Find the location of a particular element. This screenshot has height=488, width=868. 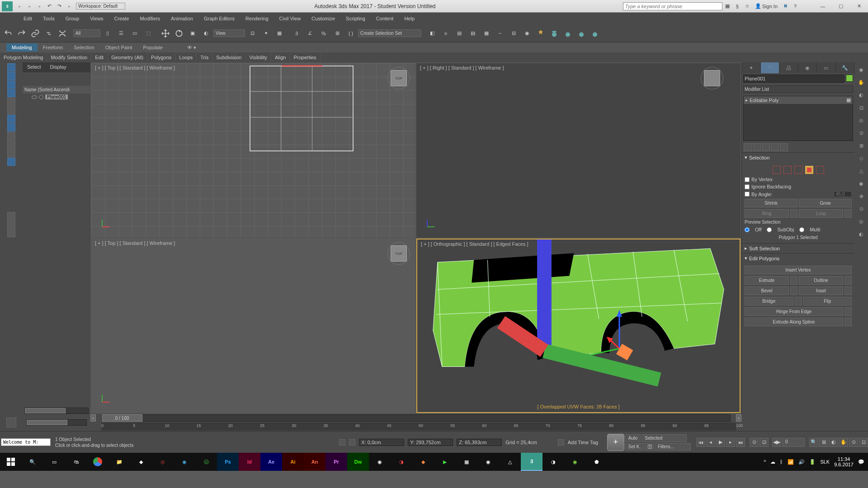

viewport-right: [ + ] [ Right ] [ Standard ] [ Wireframe… is located at coordinates (579, 150).